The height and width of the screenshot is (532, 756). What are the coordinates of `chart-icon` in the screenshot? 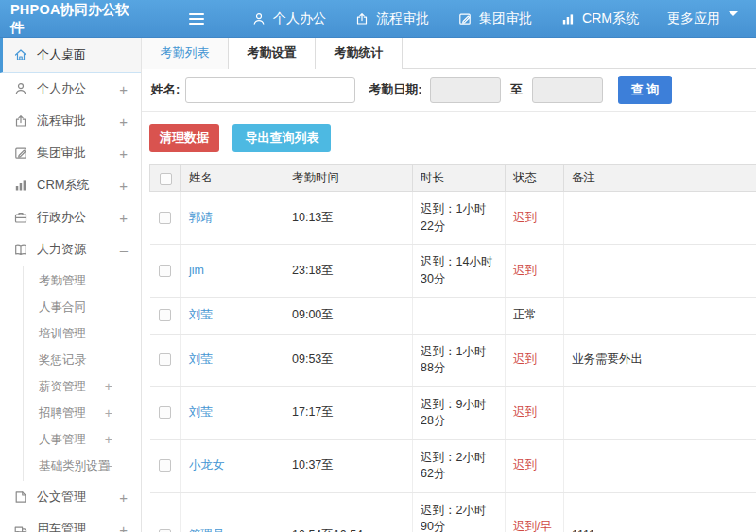 It's located at (21, 185).